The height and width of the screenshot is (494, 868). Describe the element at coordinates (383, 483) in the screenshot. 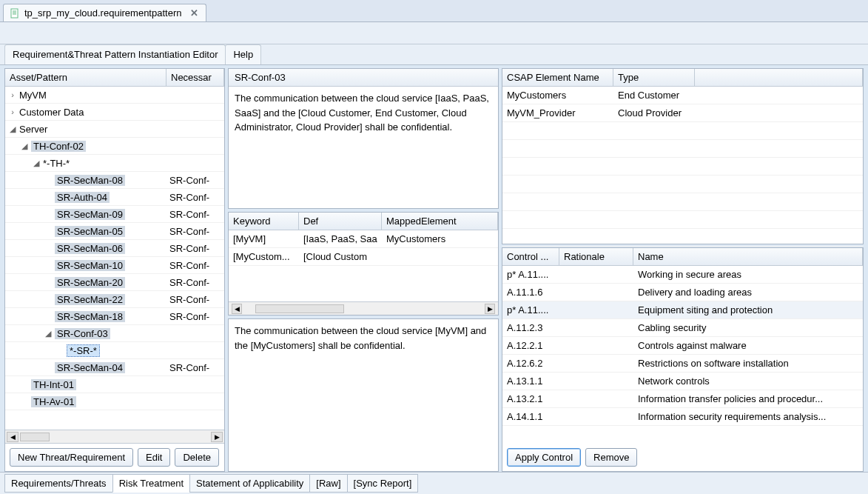

I see `tab-sync-report: [Sync Report]` at that location.